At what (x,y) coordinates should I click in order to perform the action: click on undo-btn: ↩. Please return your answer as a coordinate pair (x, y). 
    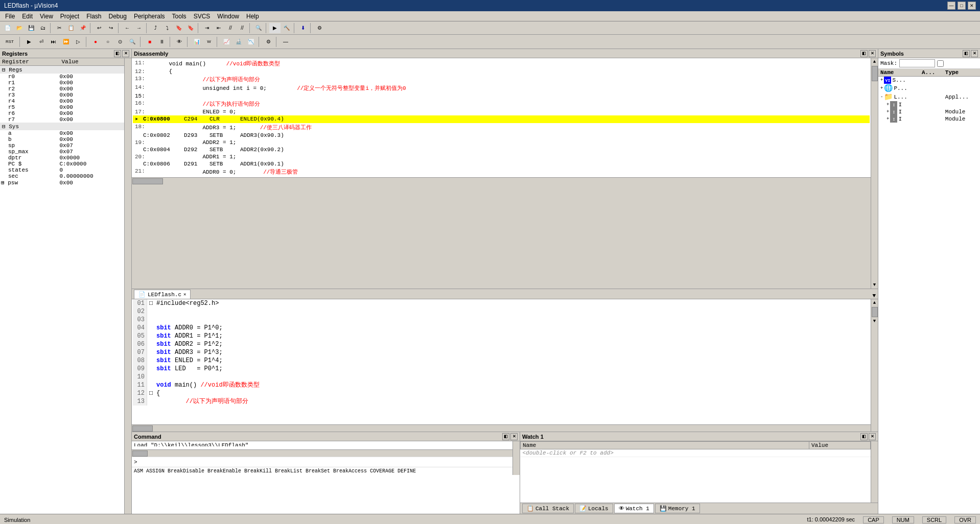
    Looking at the image, I should click on (99, 28).